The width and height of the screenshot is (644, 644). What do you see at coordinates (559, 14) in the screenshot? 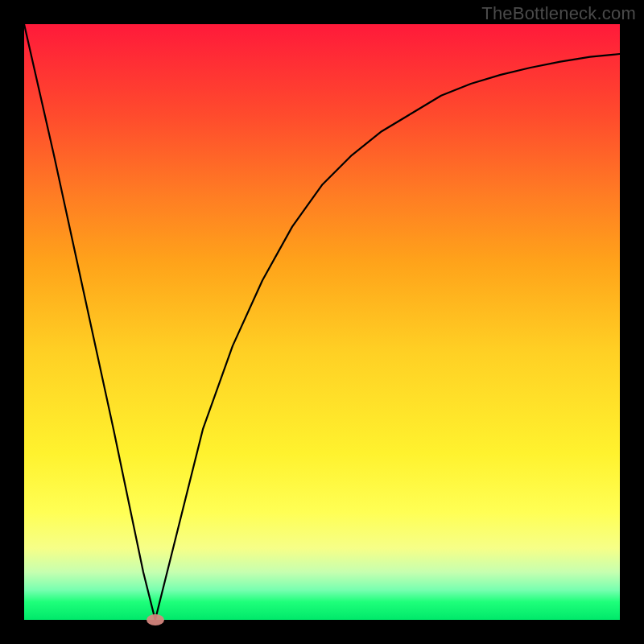
I see `watermark-text: TheBottleneck.com` at bounding box center [559, 14].